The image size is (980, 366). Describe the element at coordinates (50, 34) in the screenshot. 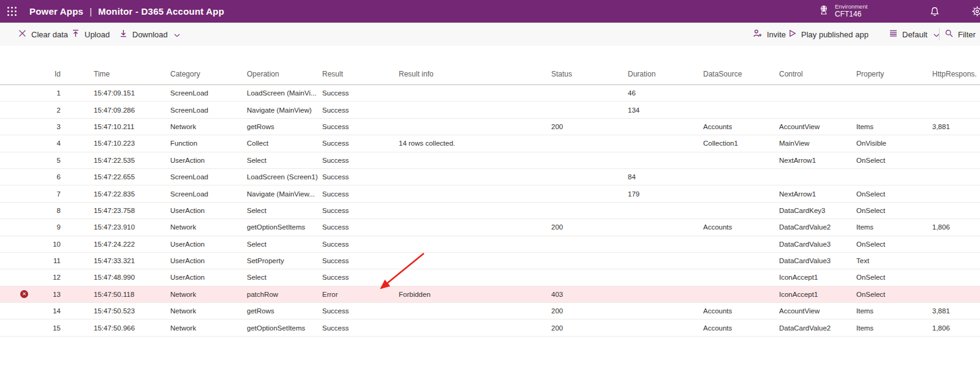

I see `clear-data-label: Clear data` at that location.